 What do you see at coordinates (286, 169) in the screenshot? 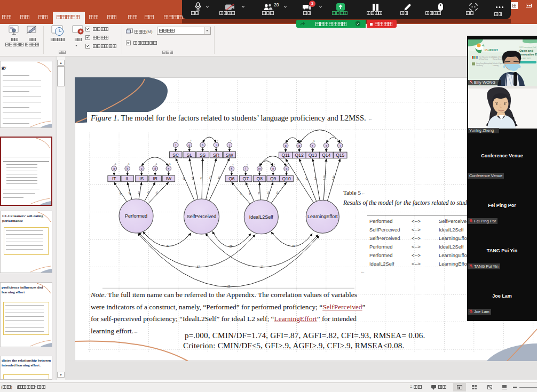
I see `svg-text: o` at bounding box center [286, 169].